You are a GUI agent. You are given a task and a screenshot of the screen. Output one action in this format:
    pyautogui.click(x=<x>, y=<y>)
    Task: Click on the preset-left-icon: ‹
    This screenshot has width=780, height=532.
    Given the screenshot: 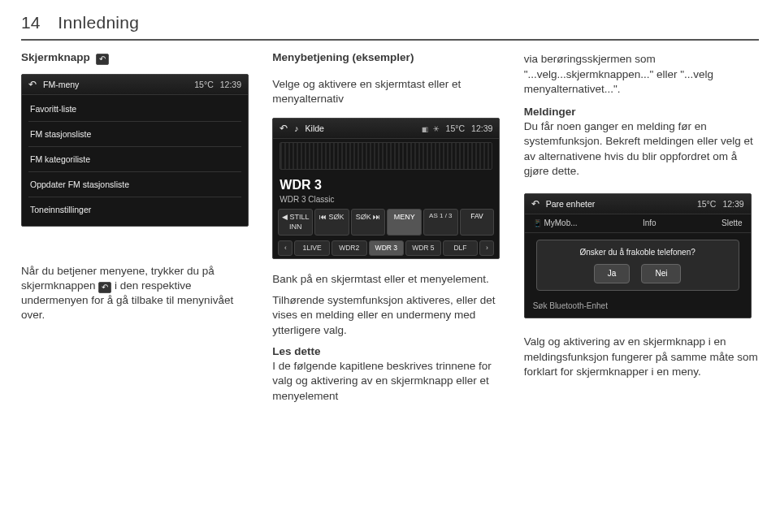 What is the action you would take?
    pyautogui.click(x=285, y=249)
    